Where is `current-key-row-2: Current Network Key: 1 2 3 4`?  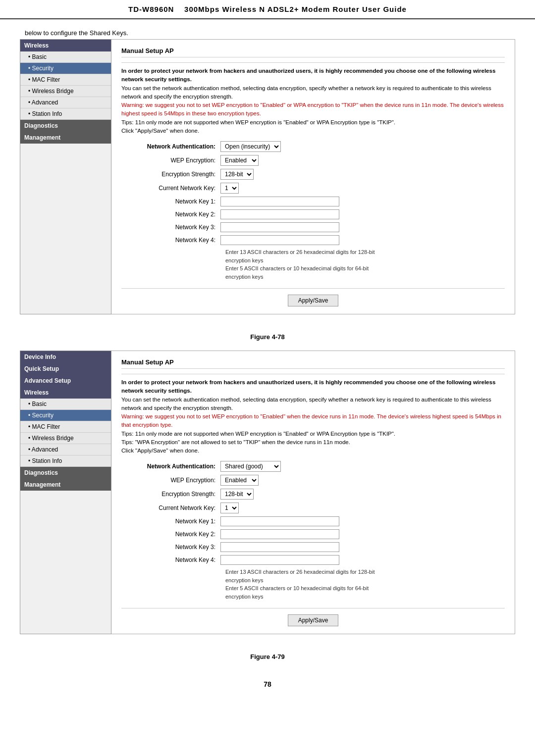 current-key-row-2: Current Network Key: 1 2 3 4 is located at coordinates (313, 508).